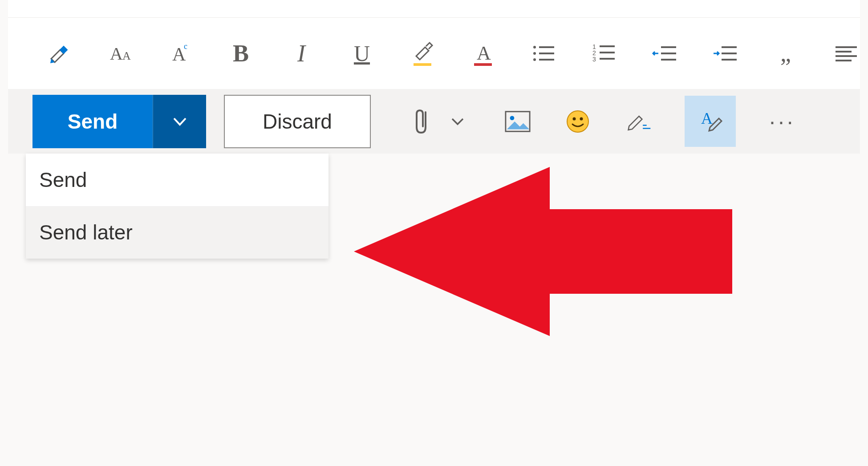 The height and width of the screenshot is (466, 868). Describe the element at coordinates (458, 122) in the screenshot. I see `attach-chevron-icon` at that location.